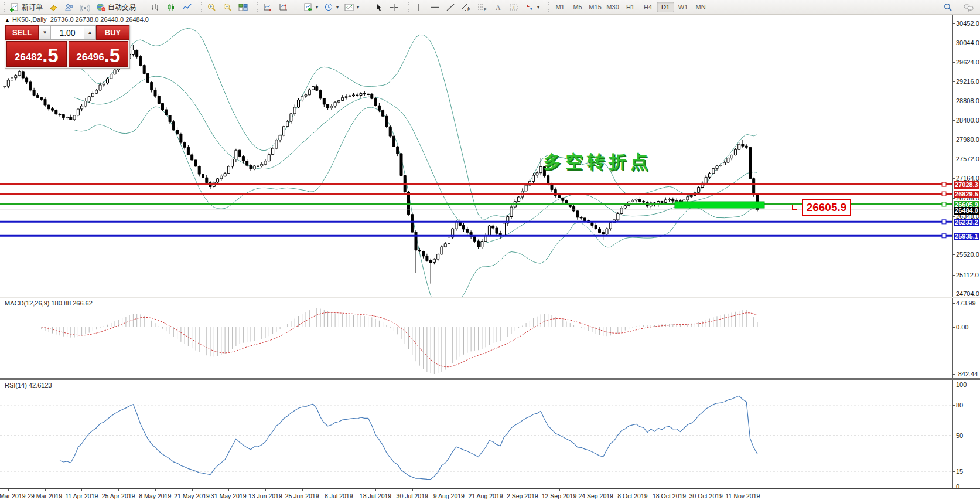 The width and height of the screenshot is (980, 503). I want to click on axis-price-label: 26484.0, so click(967, 211).